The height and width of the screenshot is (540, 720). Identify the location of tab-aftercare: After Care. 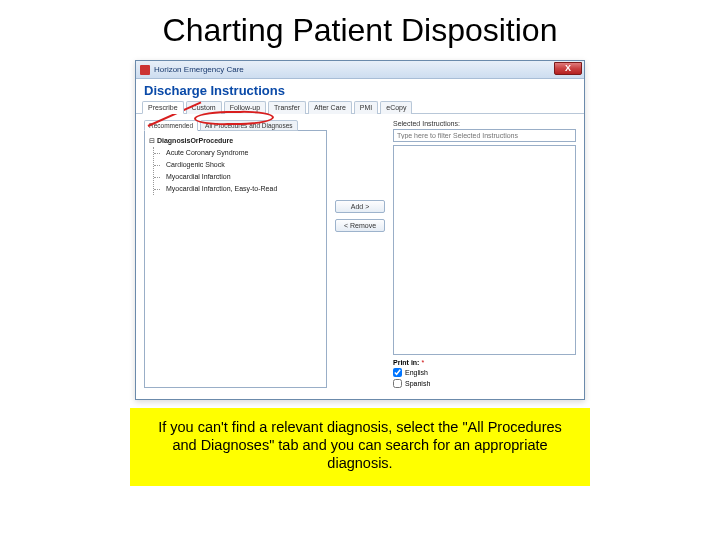
(330, 108).